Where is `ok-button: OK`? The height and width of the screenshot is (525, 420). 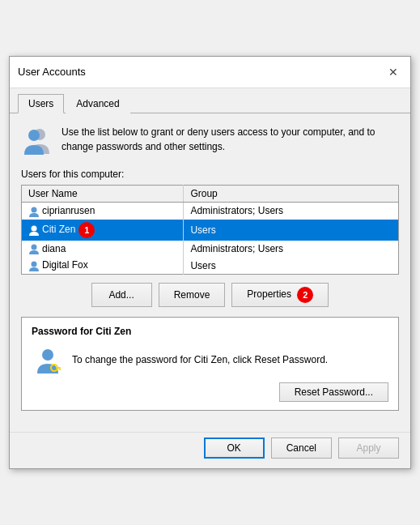
ok-button: OK is located at coordinates (235, 448).